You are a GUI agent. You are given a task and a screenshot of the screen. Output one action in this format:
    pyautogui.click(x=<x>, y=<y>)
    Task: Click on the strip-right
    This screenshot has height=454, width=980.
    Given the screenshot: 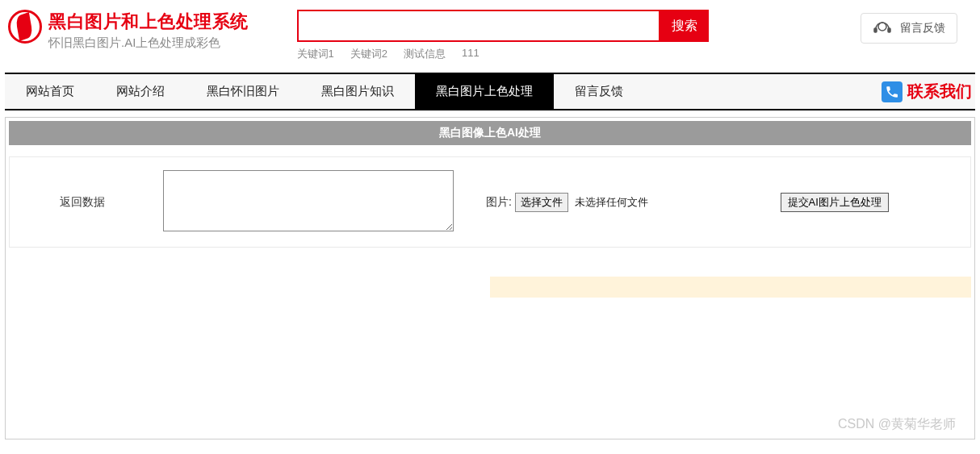 What is the action you would take?
    pyautogui.click(x=731, y=287)
    